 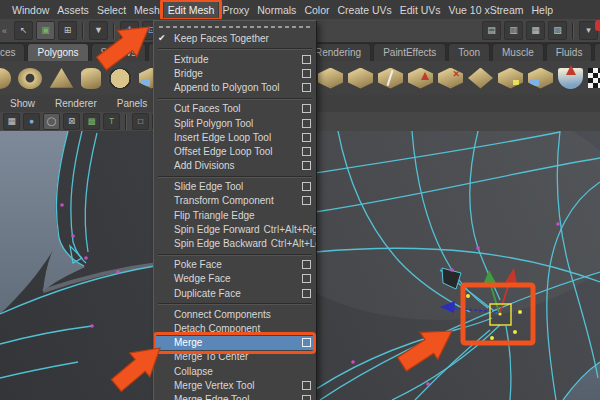 I want to click on poly-torus-icon, so click(x=30, y=78).